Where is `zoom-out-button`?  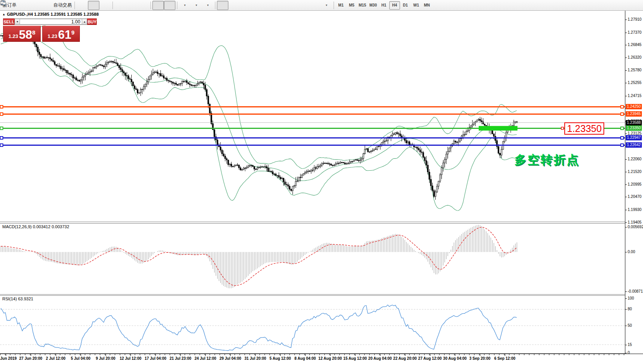 zoom-out-button is located at coordinates (132, 5).